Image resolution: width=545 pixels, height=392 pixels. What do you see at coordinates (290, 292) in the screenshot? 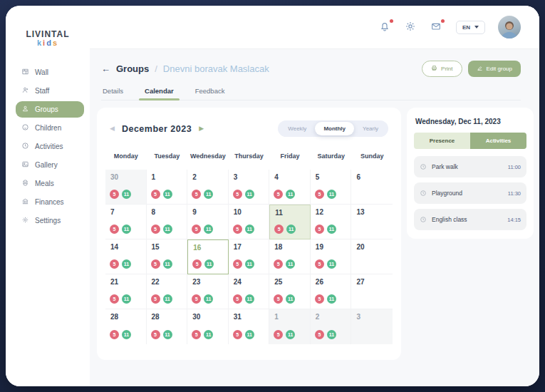
I see `calendar-day-cell: 25511` at bounding box center [290, 292].